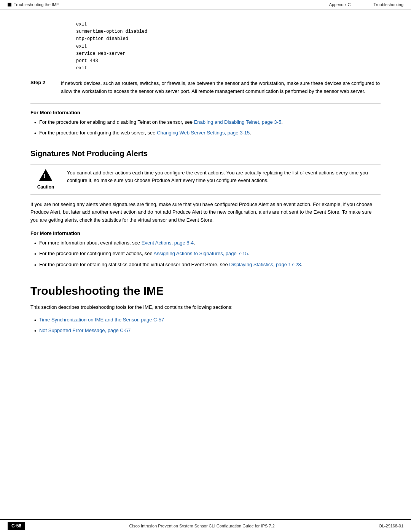  I want to click on for-more-info-2-list: For more information about event actions…, so click(206, 254).